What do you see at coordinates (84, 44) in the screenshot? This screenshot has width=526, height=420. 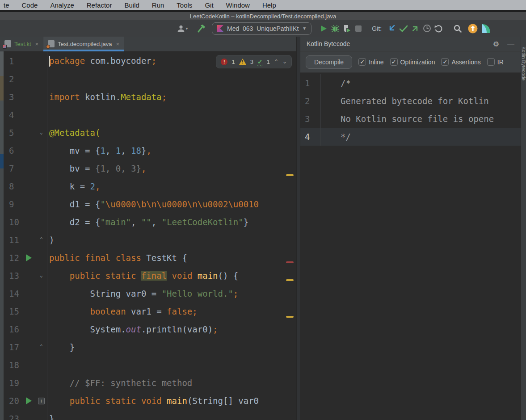 I see `tab-test-decompiled-java: Test.decompiled.java×` at bounding box center [84, 44].